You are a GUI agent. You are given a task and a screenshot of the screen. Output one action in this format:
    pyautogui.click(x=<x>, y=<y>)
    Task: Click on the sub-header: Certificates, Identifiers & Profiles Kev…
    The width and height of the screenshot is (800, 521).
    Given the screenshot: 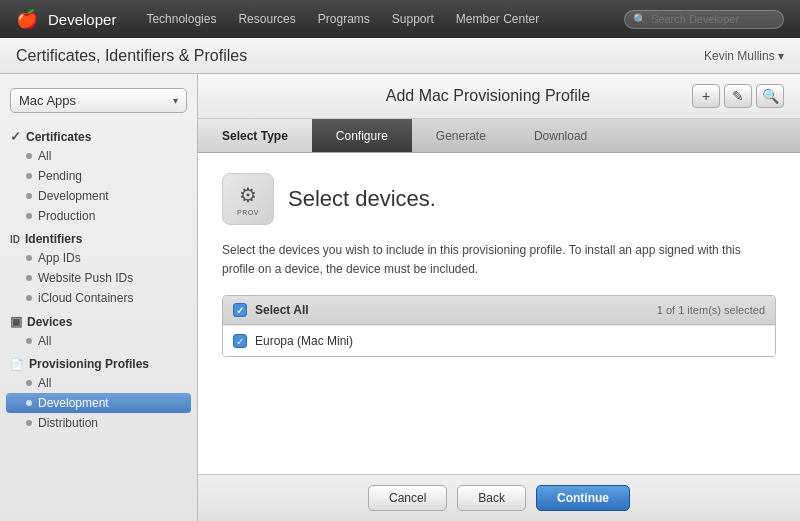 What is the action you would take?
    pyautogui.click(x=400, y=56)
    